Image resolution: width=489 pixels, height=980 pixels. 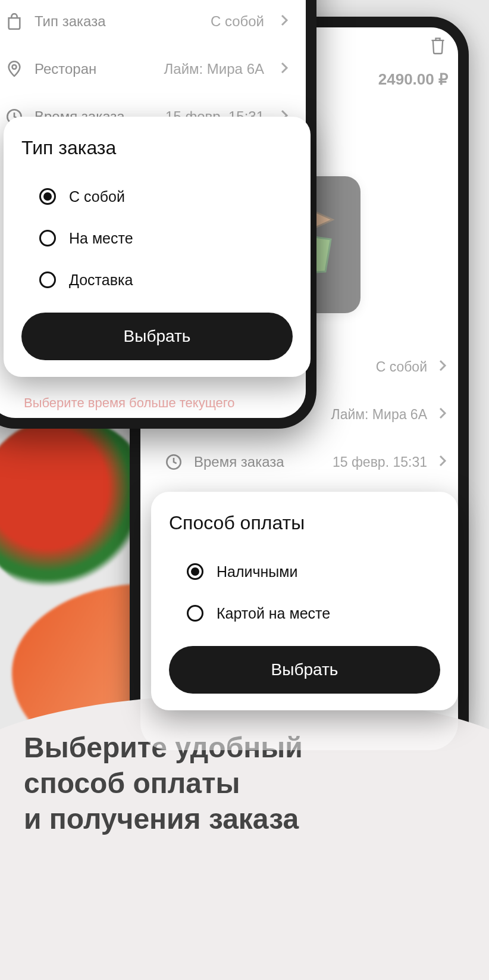 I want to click on radio-option-card: Картой на месте, so click(x=305, y=613).